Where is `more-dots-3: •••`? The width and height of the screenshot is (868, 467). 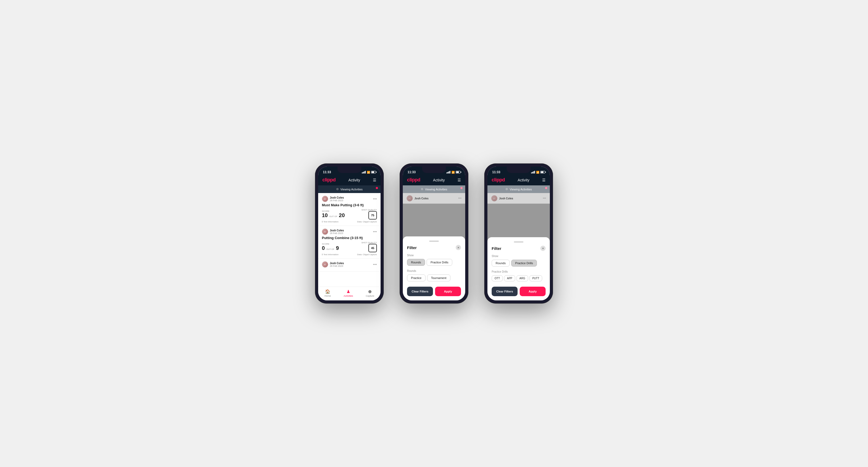
more-dots-3: ••• is located at coordinates (375, 264).